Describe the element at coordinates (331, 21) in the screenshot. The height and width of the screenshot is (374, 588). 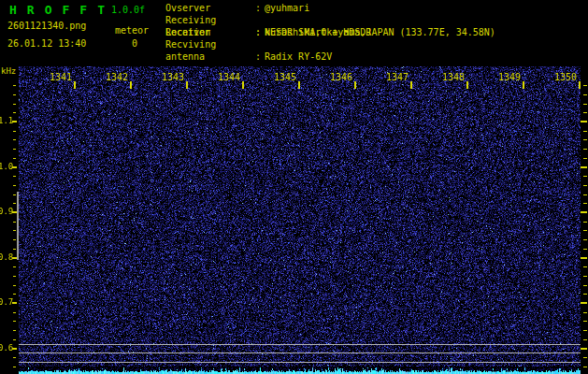
I see `info-row: Receiving Location:kurashiki,Okayama,JAP…` at that location.